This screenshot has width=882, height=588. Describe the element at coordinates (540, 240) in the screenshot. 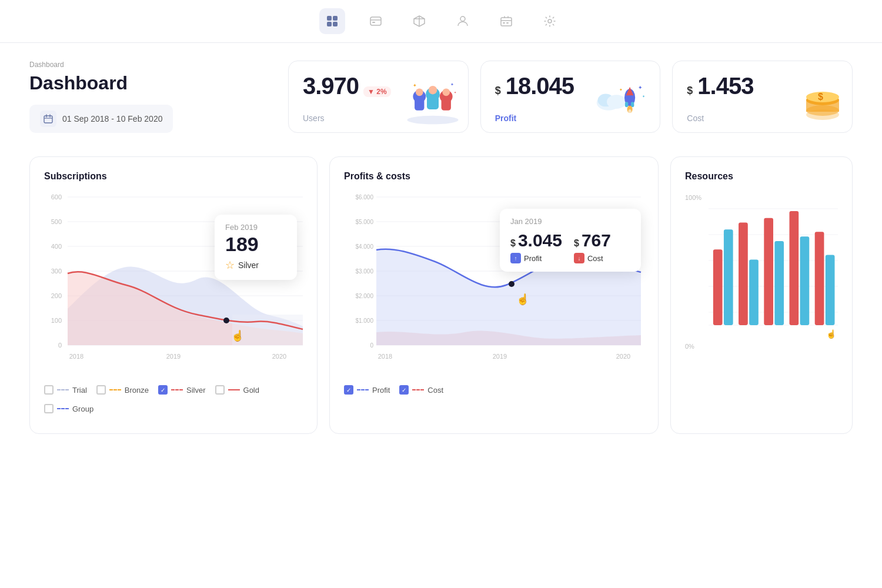

I see `profit-tooltip-value: 3.045` at that location.